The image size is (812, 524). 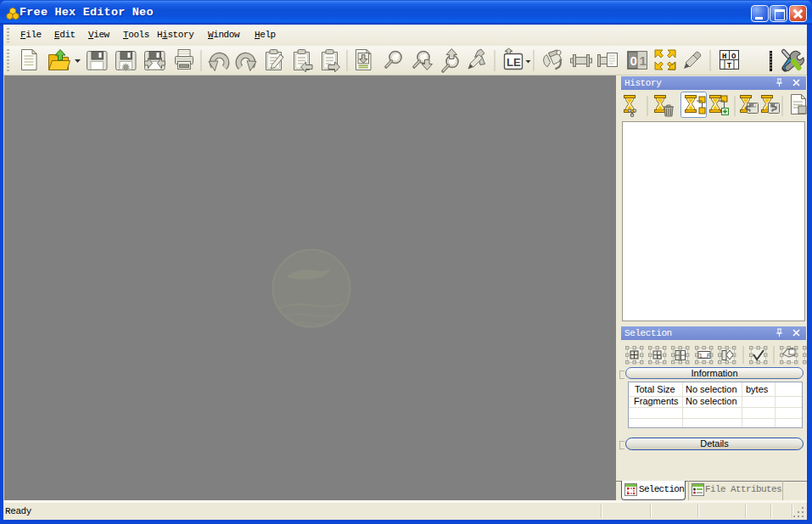 I want to click on svg-text: 1, so click(x=643, y=61).